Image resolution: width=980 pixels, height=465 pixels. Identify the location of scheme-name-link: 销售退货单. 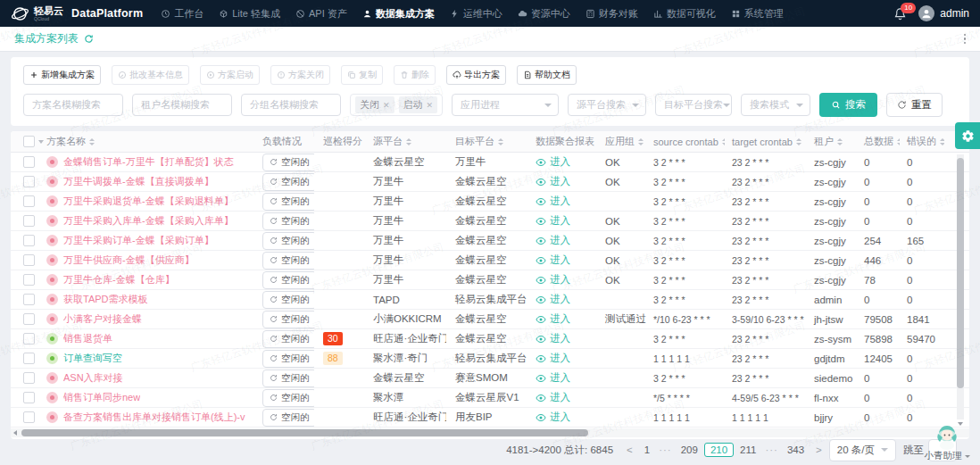
(87, 339).